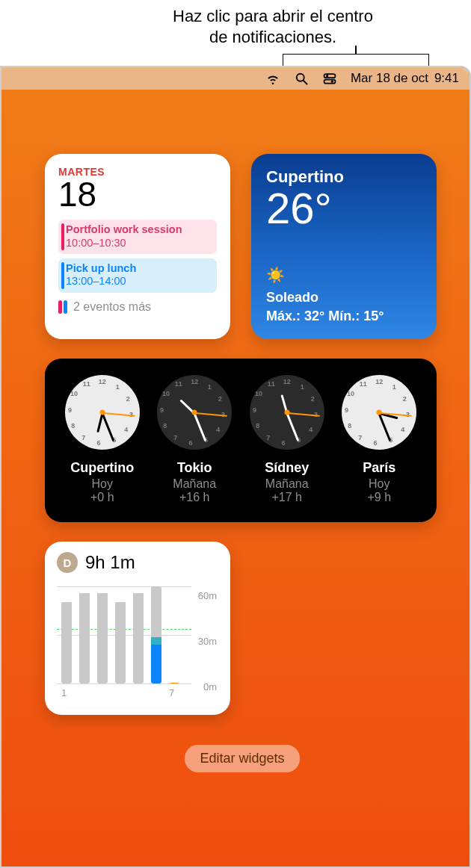  What do you see at coordinates (380, 439) in the screenshot?
I see `world-clock-city: 121234567891011 París Hoy +9 h` at bounding box center [380, 439].